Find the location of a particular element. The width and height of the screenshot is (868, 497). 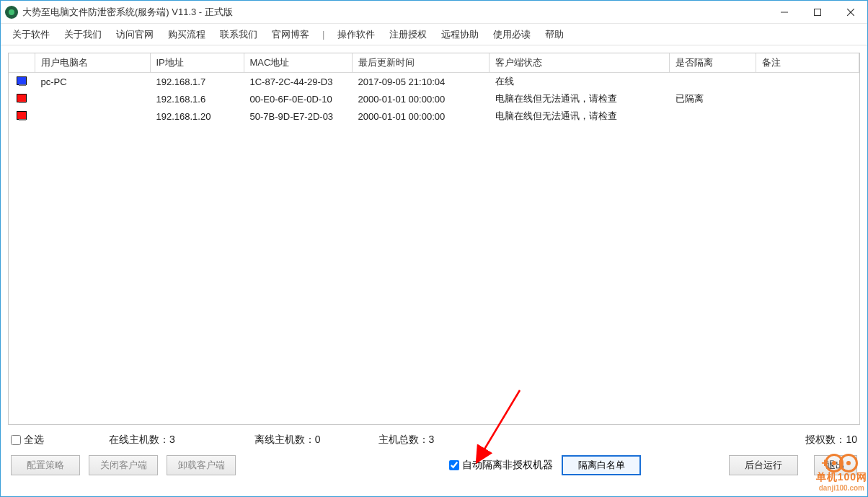

menu-readme: 使用必读 is located at coordinates (512, 35).